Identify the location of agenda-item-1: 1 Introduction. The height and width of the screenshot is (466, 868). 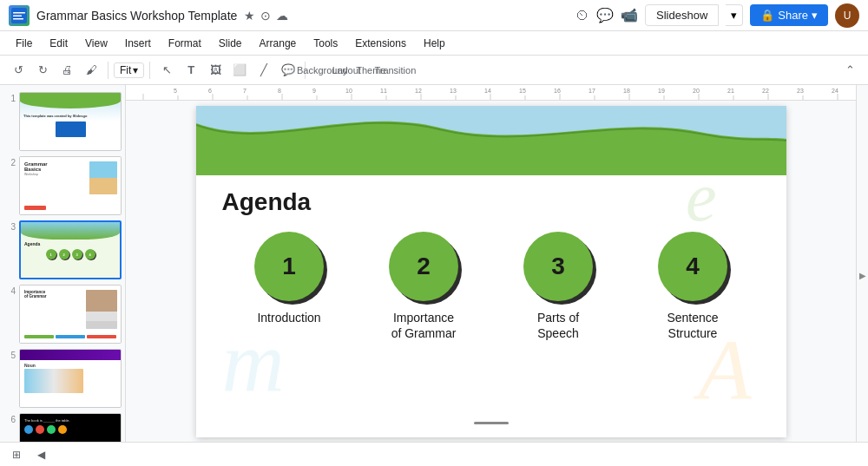
(289, 279).